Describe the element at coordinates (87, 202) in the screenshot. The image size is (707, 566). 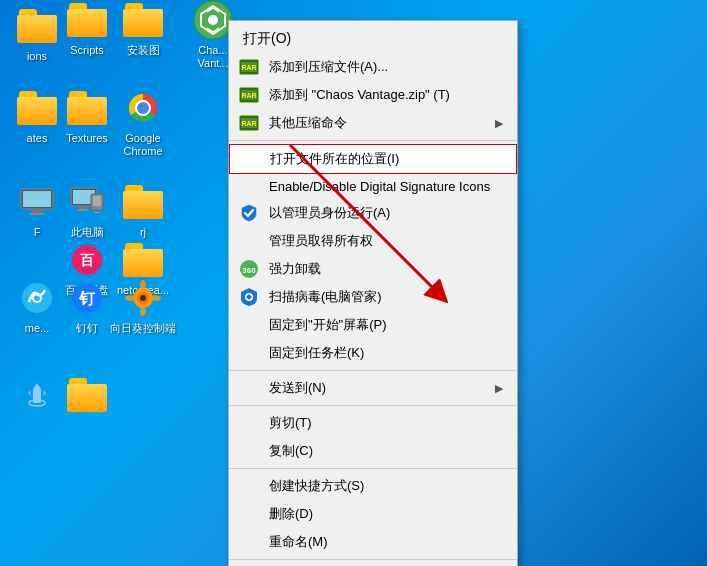
I see `computer-icon` at that location.